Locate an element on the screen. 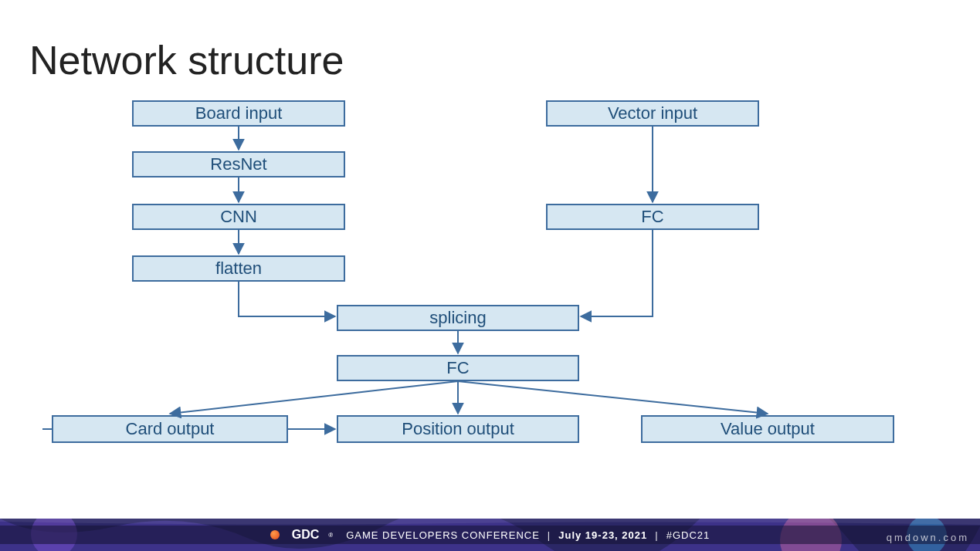 The image size is (980, 551). node-vector-input: Vector input is located at coordinates (653, 113).